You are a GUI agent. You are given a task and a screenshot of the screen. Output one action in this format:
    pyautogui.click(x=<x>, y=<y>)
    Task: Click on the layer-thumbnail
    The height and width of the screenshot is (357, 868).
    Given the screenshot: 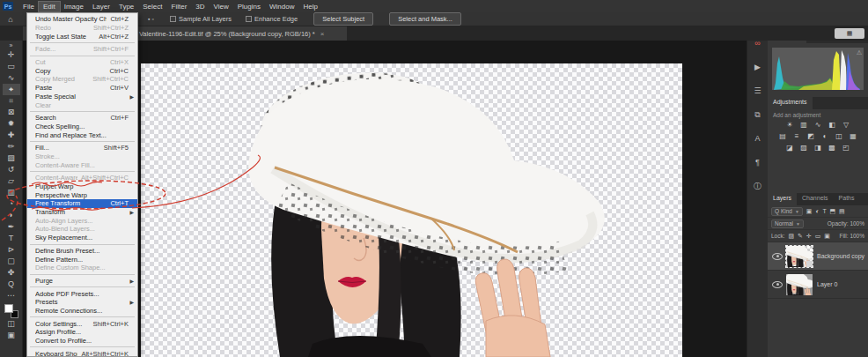 What is the action you would take?
    pyautogui.click(x=799, y=257)
    